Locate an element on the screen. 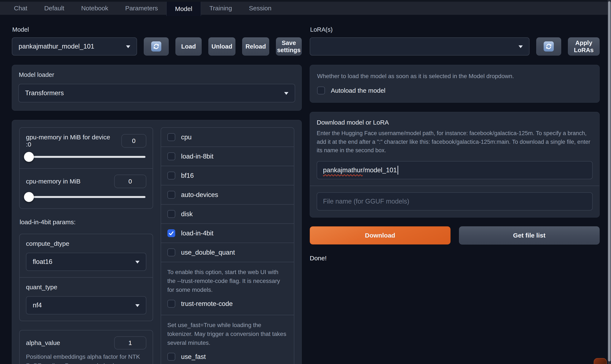 This screenshot has width=611, height=364. model-path-value-rest: /model_101 is located at coordinates (380, 170).